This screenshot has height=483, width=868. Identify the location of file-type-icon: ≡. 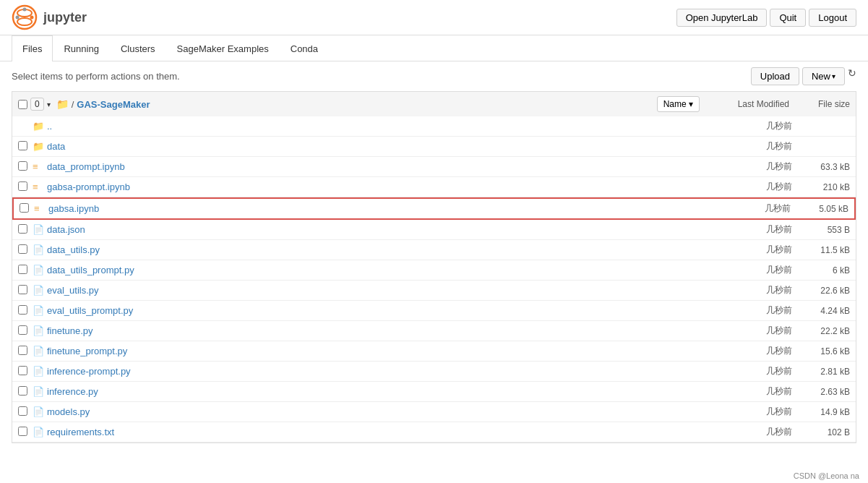
(40, 187).